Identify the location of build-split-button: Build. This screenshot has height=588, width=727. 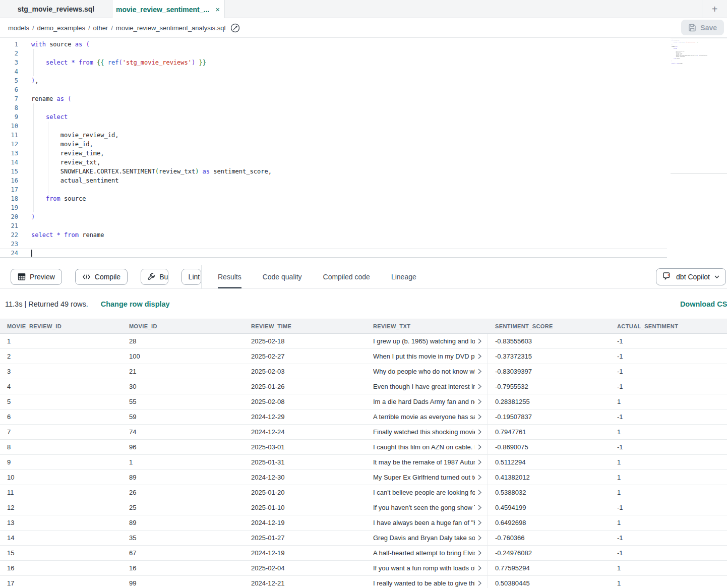
(154, 277).